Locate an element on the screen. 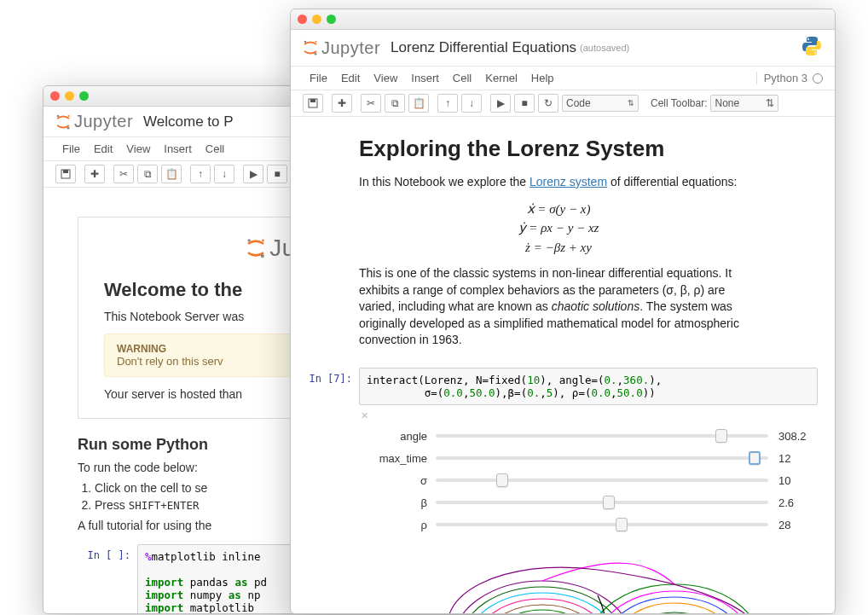 This screenshot has width=868, height=615. slider-label: β is located at coordinates (397, 503).